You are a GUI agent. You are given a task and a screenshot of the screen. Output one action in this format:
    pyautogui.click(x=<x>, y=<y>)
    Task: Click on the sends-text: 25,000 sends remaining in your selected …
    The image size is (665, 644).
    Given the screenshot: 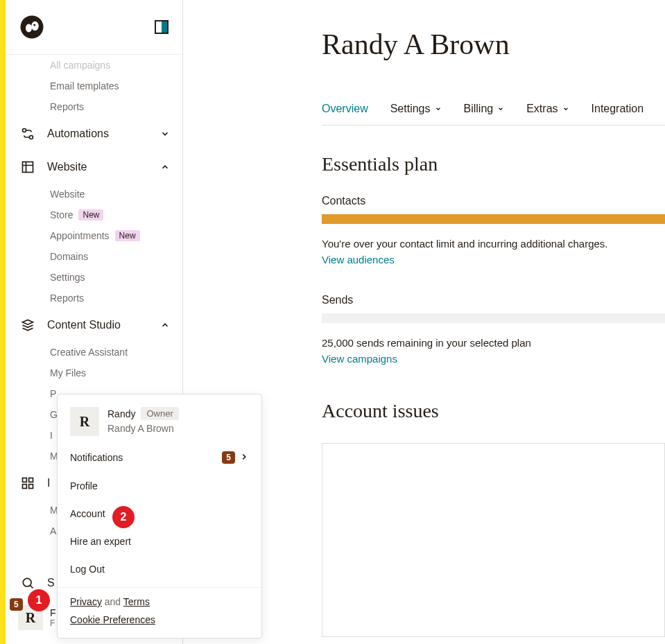 What is the action you would take?
    pyautogui.click(x=494, y=342)
    